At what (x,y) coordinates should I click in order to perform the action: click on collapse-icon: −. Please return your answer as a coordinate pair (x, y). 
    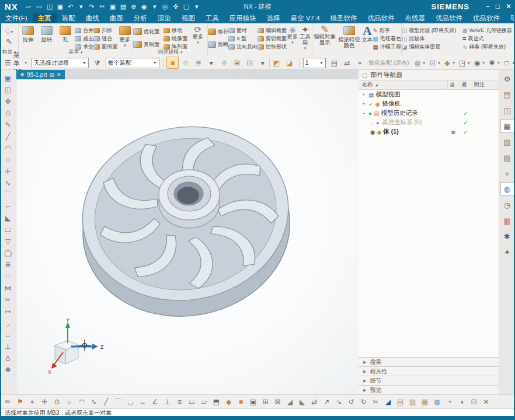
    Looking at the image, I should click on (364, 113).